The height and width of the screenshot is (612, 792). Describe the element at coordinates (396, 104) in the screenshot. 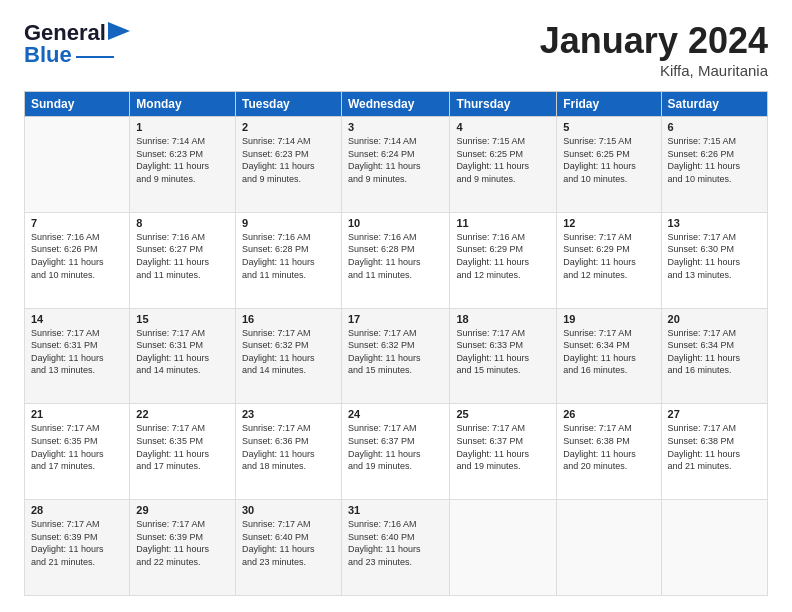

I see `header-row: Sunday Monday Tuesday Wednesday Thursday…` at that location.